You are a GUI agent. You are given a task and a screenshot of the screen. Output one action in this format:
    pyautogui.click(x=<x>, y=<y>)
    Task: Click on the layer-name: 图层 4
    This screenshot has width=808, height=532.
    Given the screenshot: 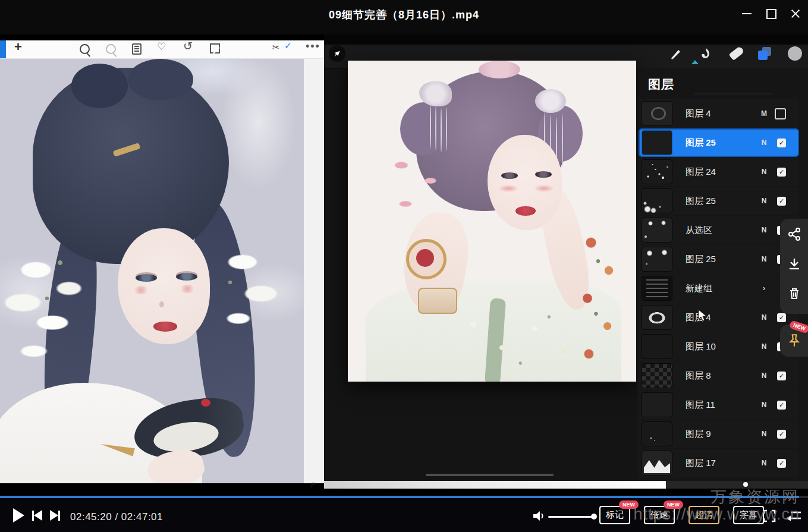 What is the action you would take?
    pyautogui.click(x=698, y=114)
    